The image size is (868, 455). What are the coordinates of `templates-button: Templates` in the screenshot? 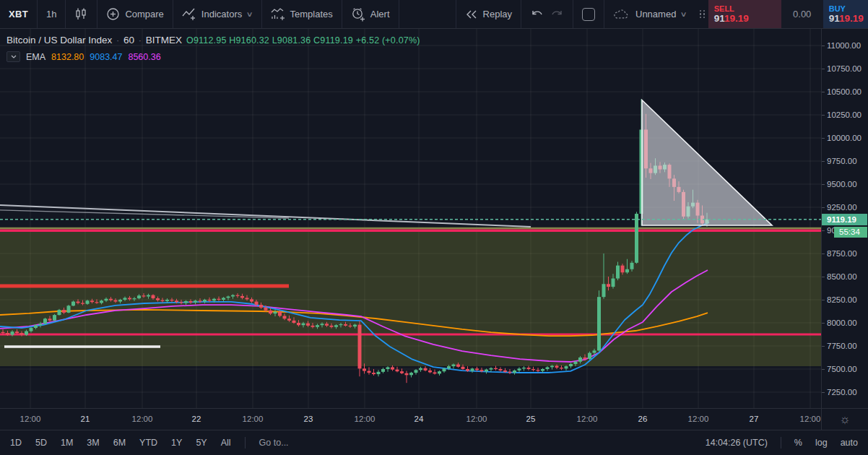 It's located at (302, 14).